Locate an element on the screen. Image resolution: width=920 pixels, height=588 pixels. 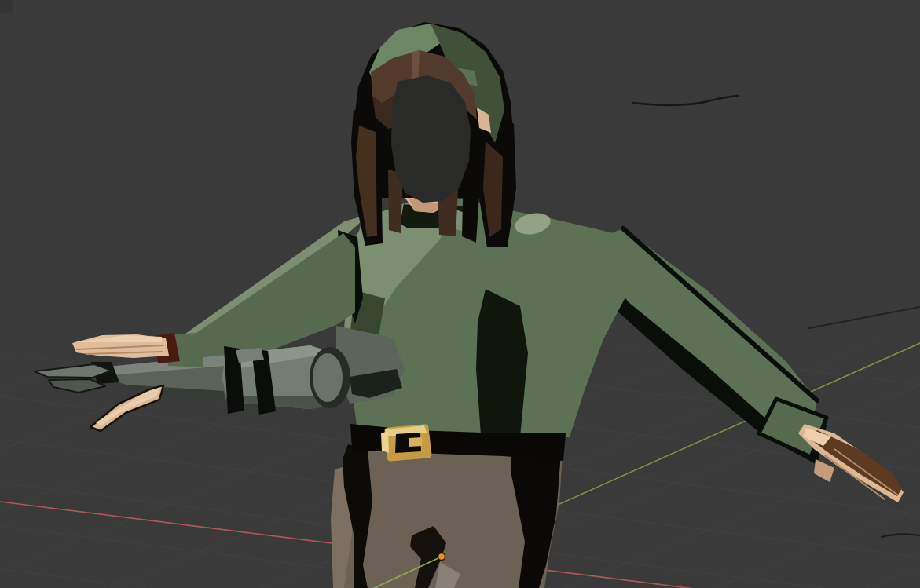
object-origin-dot is located at coordinates (442, 557).